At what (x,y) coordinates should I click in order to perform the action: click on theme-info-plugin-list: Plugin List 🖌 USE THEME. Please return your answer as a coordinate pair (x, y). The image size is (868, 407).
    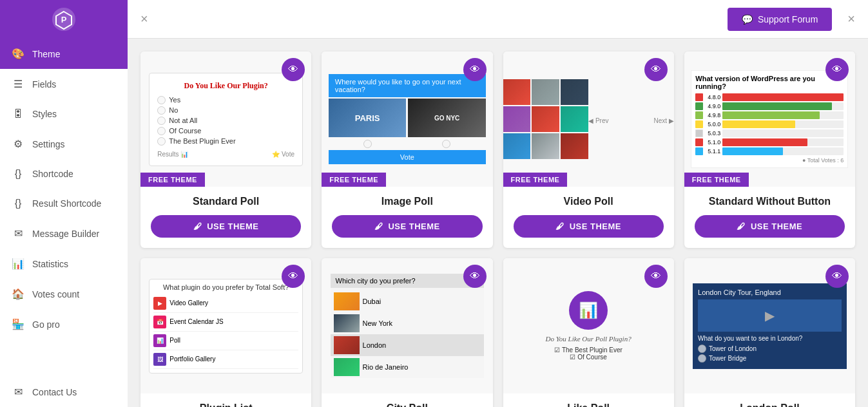
    Looking at the image, I should click on (226, 401).